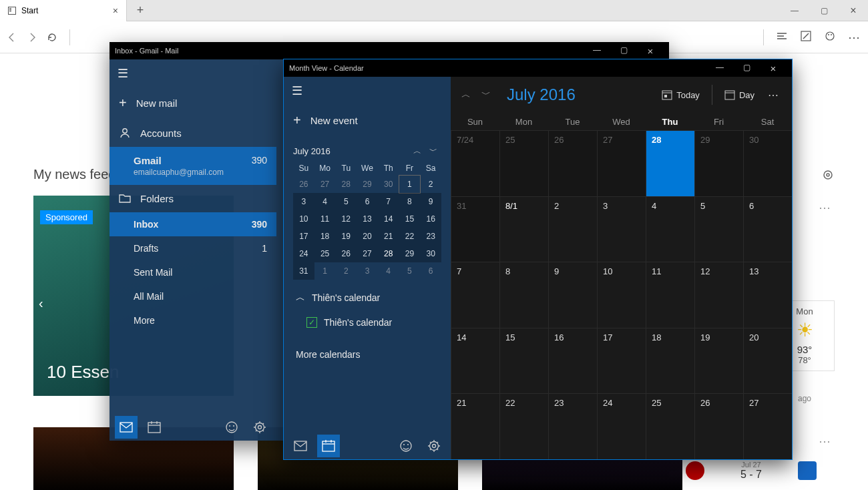  What do you see at coordinates (367, 322) in the screenshot?
I see `calendar-checkbox-row: ✓ Thiên's calendar` at bounding box center [367, 322].